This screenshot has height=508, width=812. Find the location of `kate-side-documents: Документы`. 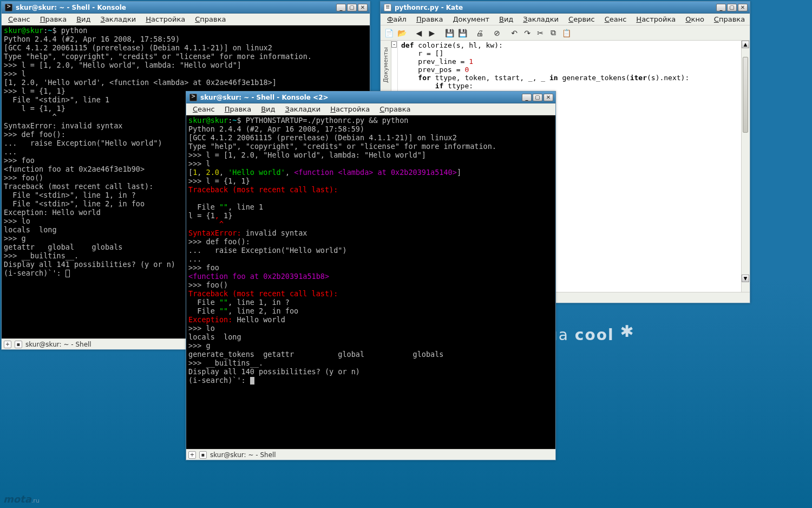

kate-side-documents: Документы is located at coordinates (385, 65).